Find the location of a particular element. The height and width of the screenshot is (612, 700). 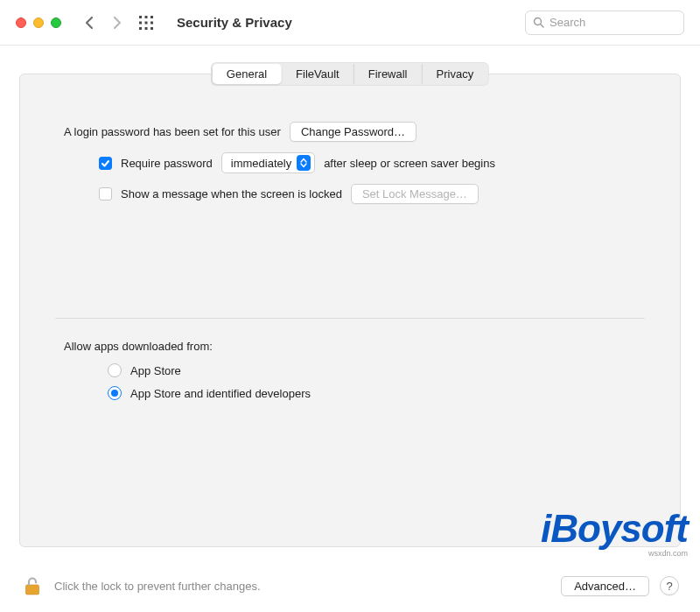

radio-app-store-and-dev-label: App Store and identified developers is located at coordinates (220, 394).